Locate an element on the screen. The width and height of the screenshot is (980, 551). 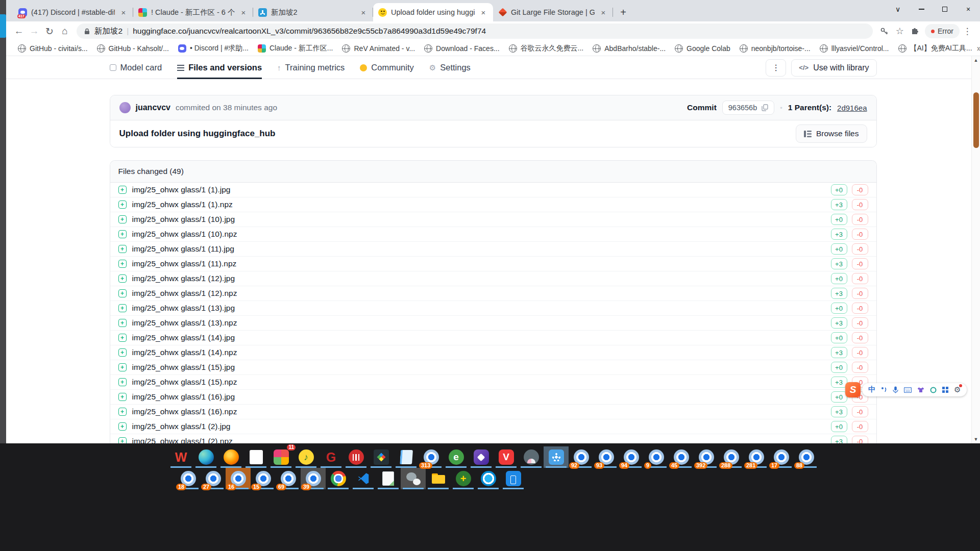
browser-menu-icon: ⋮ is located at coordinates (967, 31).